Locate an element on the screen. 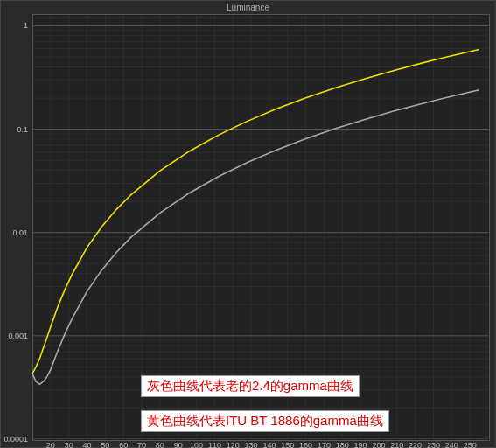  x-tick-label: 60 is located at coordinates (123, 444).